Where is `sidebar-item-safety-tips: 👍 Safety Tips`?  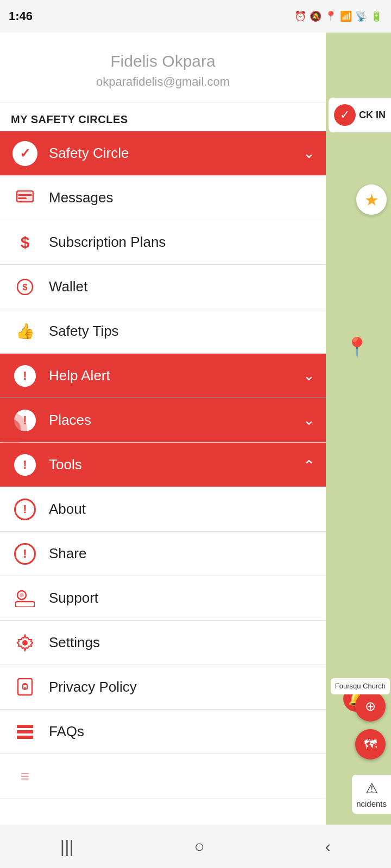
sidebar-item-safety-tips: 👍 Safety Tips is located at coordinates (163, 331).